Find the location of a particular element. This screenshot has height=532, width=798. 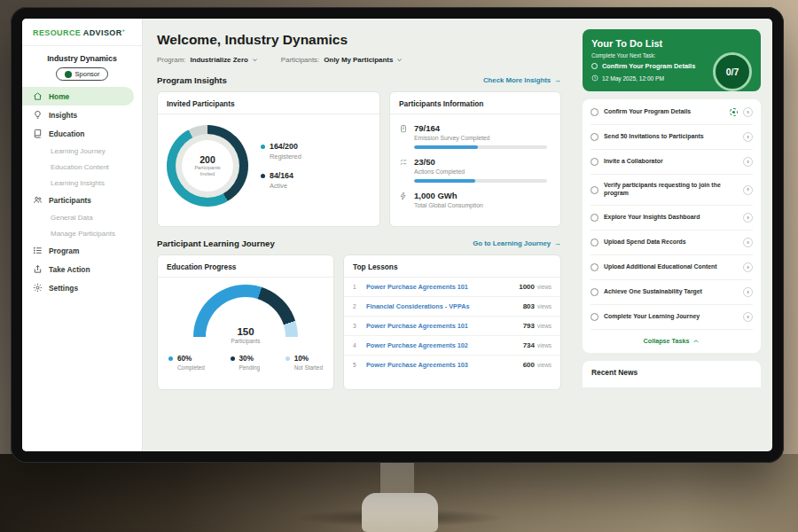

collapse-tasks-button: Collapse Tasks is located at coordinates (672, 340).